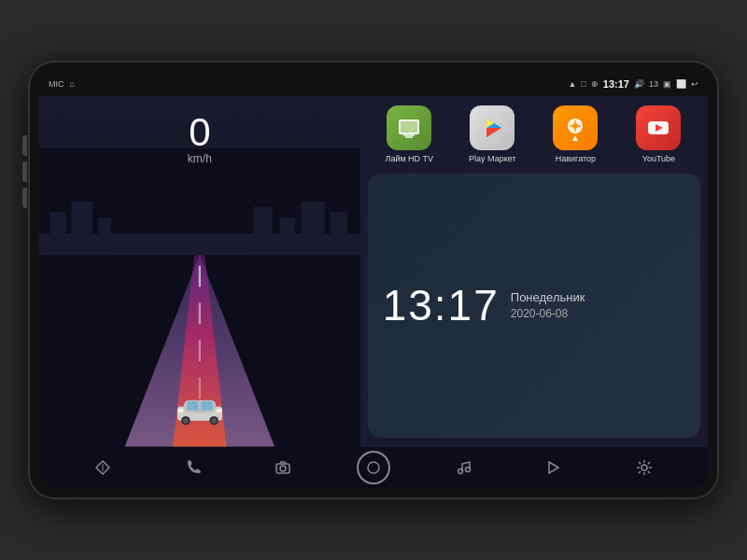 This screenshot has width=747, height=560. Describe the element at coordinates (374, 468) in the screenshot. I see `bottom-nav` at that location.